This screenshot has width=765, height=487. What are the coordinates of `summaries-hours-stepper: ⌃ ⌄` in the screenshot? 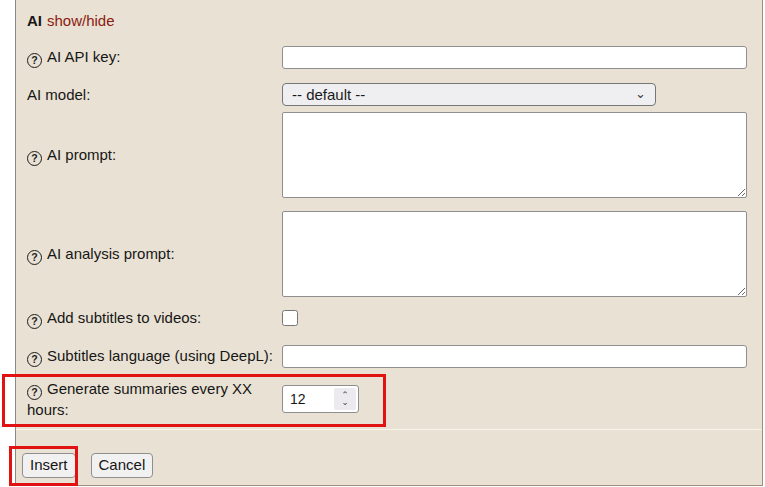 It's located at (320, 399).